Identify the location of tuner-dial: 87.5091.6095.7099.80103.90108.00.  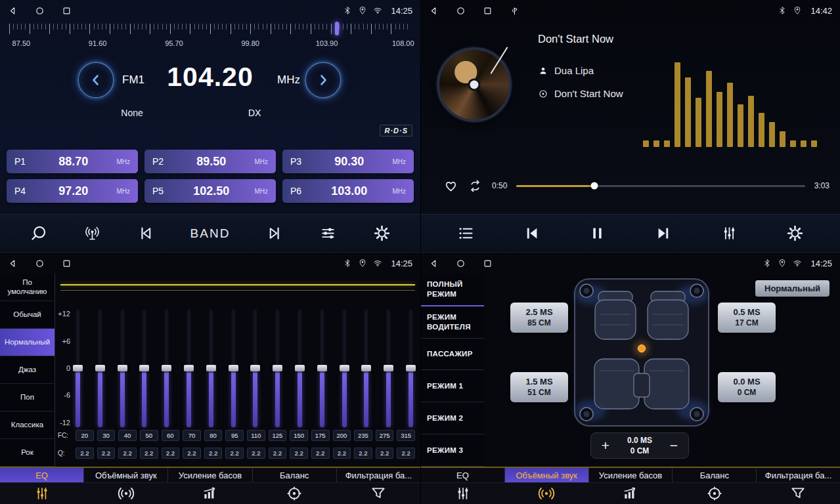
(210, 39).